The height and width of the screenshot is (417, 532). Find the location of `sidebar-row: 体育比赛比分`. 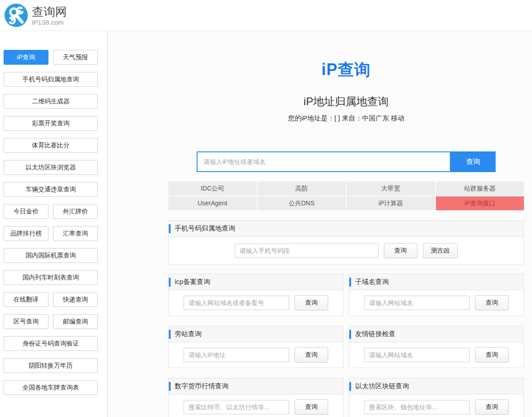

sidebar-row: 体育比赛比分 is located at coordinates (51, 146).